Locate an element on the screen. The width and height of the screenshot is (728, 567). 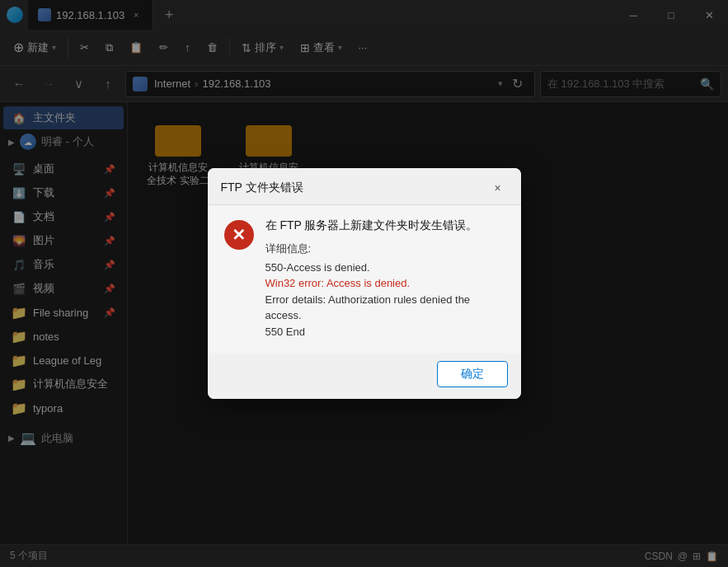
modal-text-area: 在 FTP 服务器上新建文件夹时发生错误。 详细信息: 550-Access i… is located at coordinates (385, 279).